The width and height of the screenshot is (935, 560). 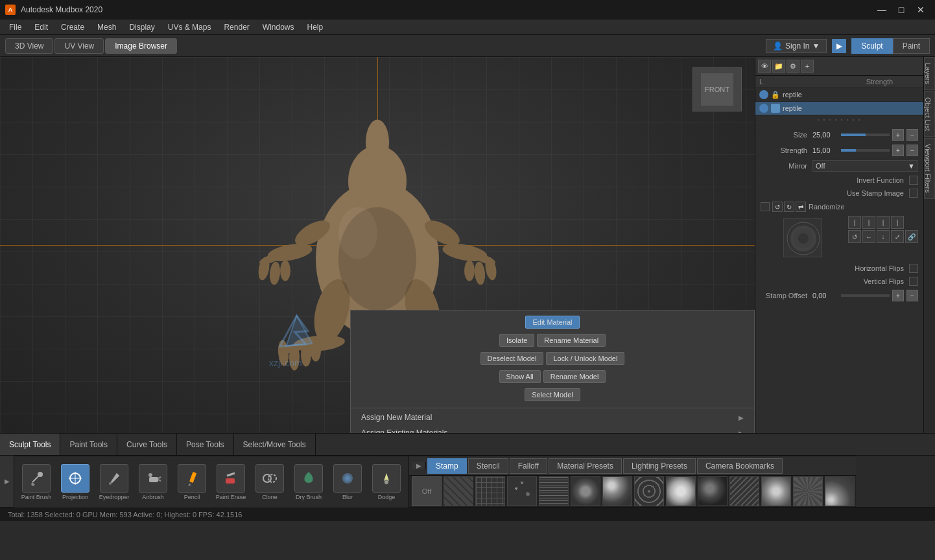 I want to click on expand-button: ▶, so click(x=839, y=46).